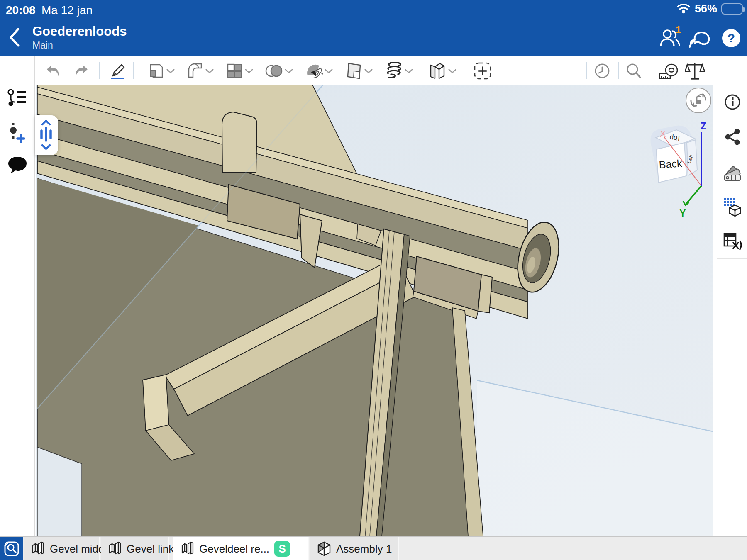 Image resolution: width=747 pixels, height=560 pixels. What do you see at coordinates (663, 134) in the screenshot?
I see `axis-x-label: X` at bounding box center [663, 134].